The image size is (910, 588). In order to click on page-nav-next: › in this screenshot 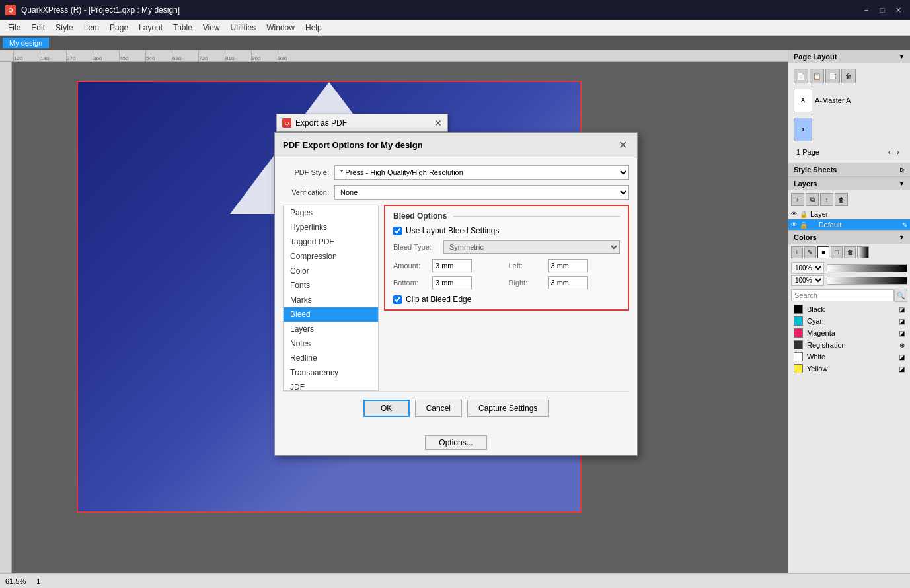, I will do `click(898, 152)`.